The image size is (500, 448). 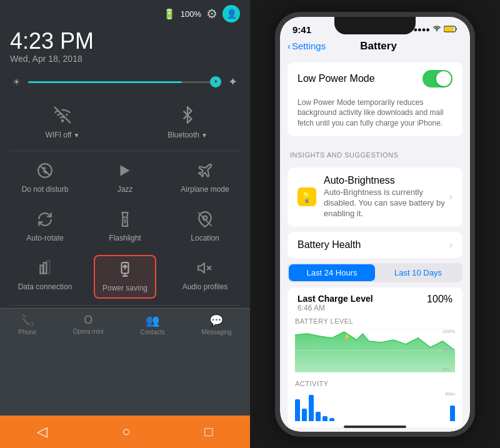 What do you see at coordinates (188, 135) in the screenshot?
I see `tile-bluetooth-label: Bluetooth ▼` at bounding box center [188, 135].